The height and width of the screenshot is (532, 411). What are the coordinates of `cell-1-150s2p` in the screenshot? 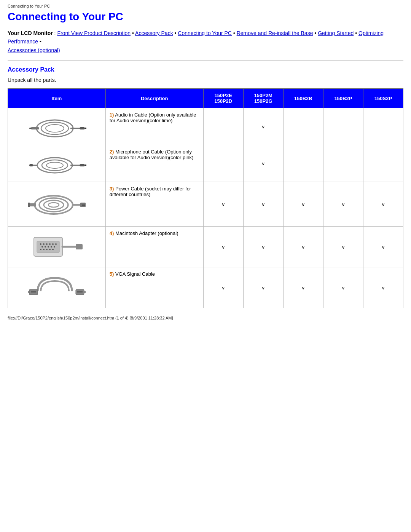 It's located at (383, 126).